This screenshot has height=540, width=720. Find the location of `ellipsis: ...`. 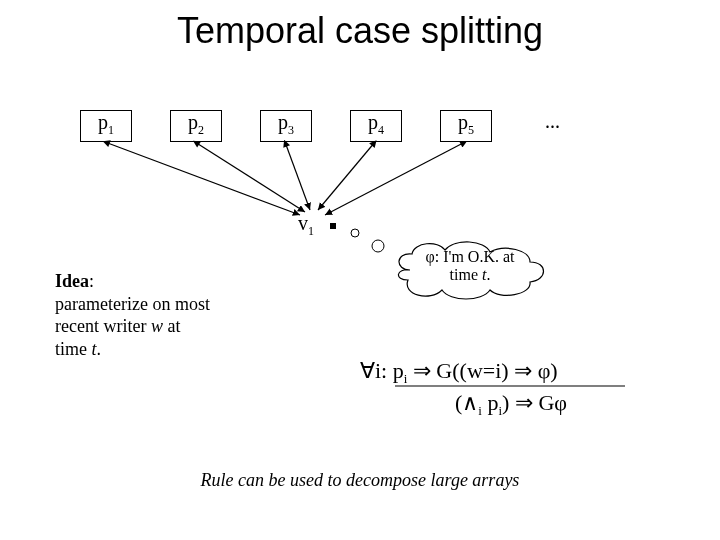

ellipsis: ... is located at coordinates (552, 122).